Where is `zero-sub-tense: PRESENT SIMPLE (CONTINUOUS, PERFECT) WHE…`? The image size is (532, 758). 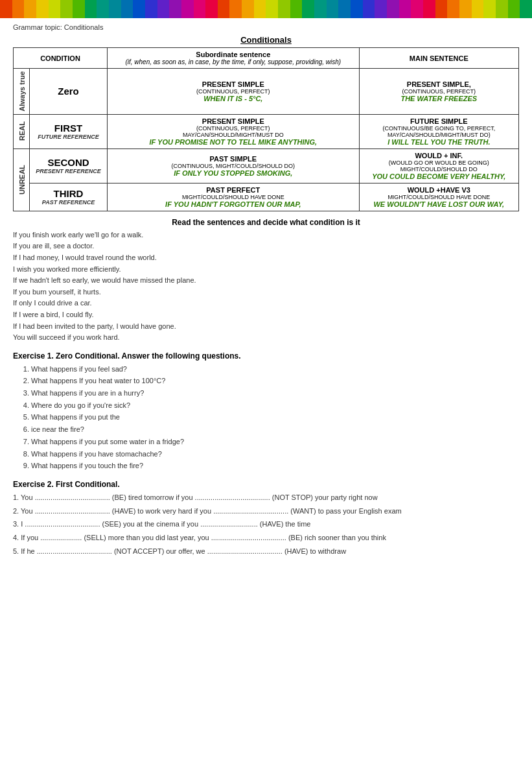 zero-sub-tense: PRESENT SIMPLE (CONTINUOUS, PERFECT) WHE… is located at coordinates (233, 92).